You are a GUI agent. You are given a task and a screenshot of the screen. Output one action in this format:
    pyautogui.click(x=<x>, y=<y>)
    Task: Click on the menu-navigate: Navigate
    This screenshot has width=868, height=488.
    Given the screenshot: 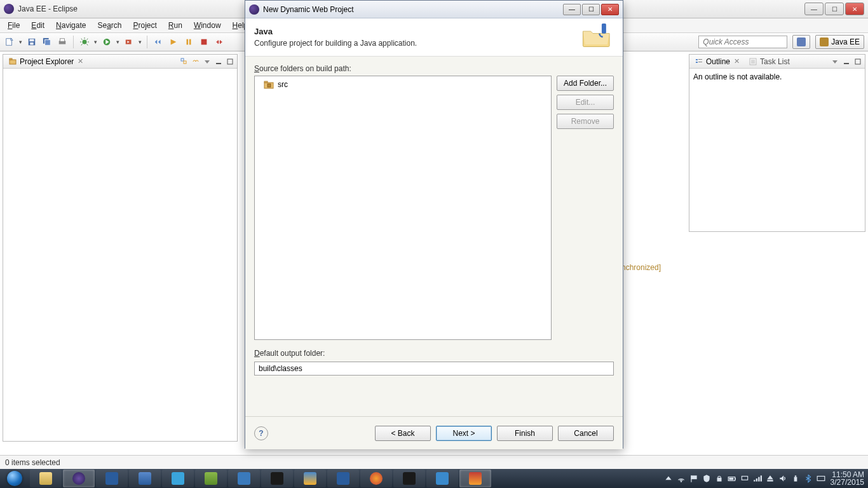 What is the action you would take?
    pyautogui.click(x=71, y=25)
    